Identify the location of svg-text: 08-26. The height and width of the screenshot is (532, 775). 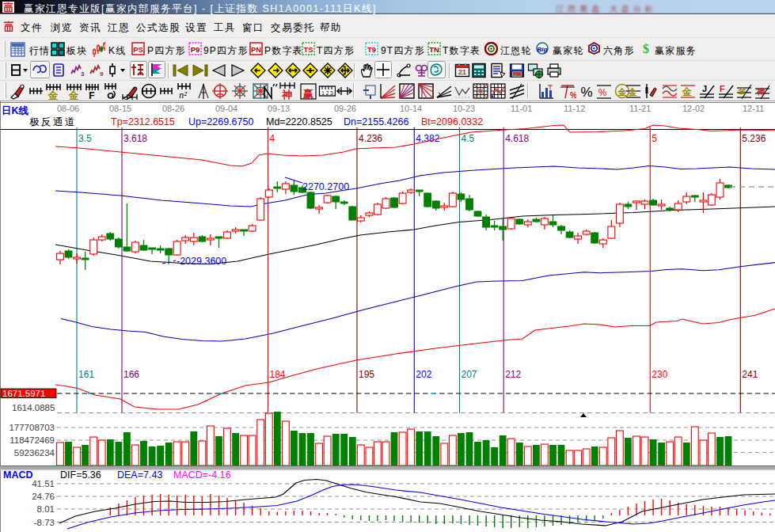
(173, 108).